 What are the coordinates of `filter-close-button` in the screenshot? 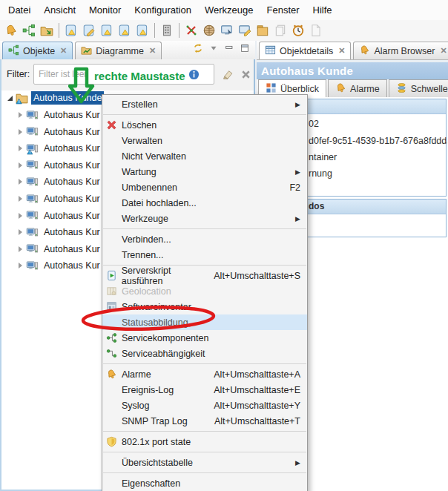 It's located at (246, 76).